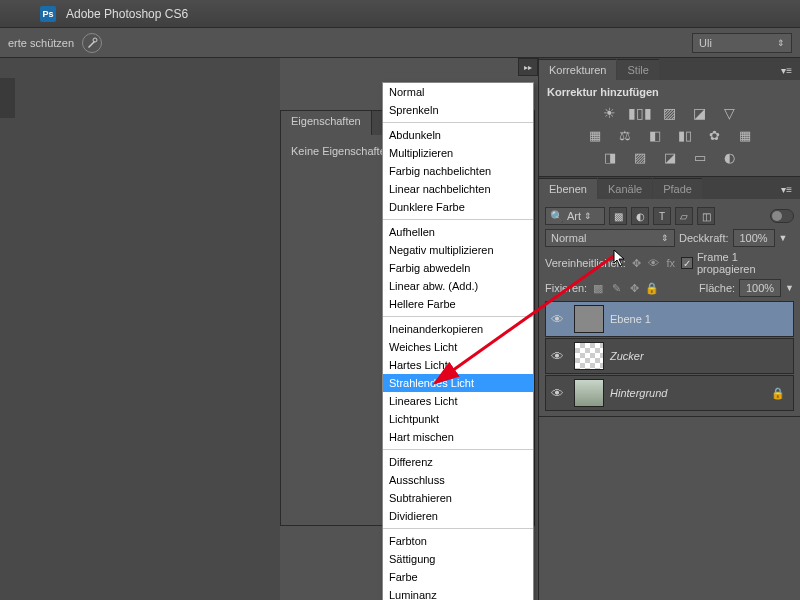 The height and width of the screenshot is (600, 800). What do you see at coordinates (528, 67) in the screenshot?
I see `collapsed-panel-icon: ▸▸` at bounding box center [528, 67].